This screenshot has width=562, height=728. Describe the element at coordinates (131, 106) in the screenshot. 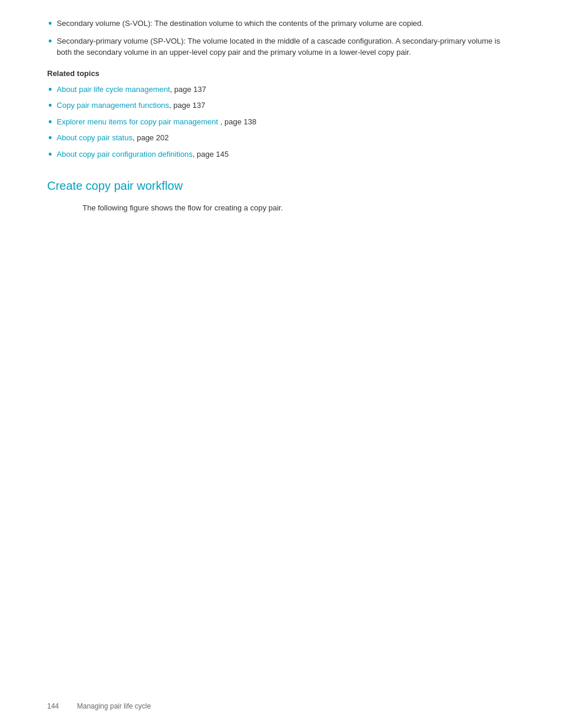

I see `related-topic-text: Copy pair management functions, page 137` at that location.